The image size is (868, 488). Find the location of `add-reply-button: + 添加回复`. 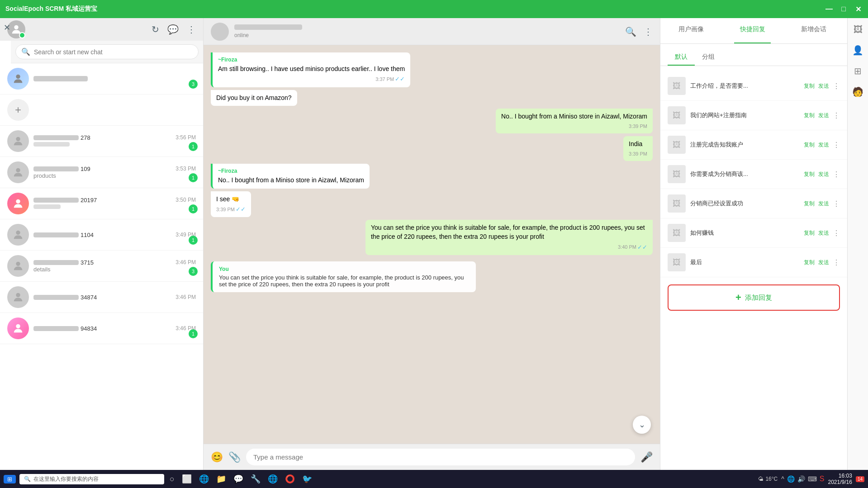

add-reply-button: + 添加回复 is located at coordinates (754, 298).